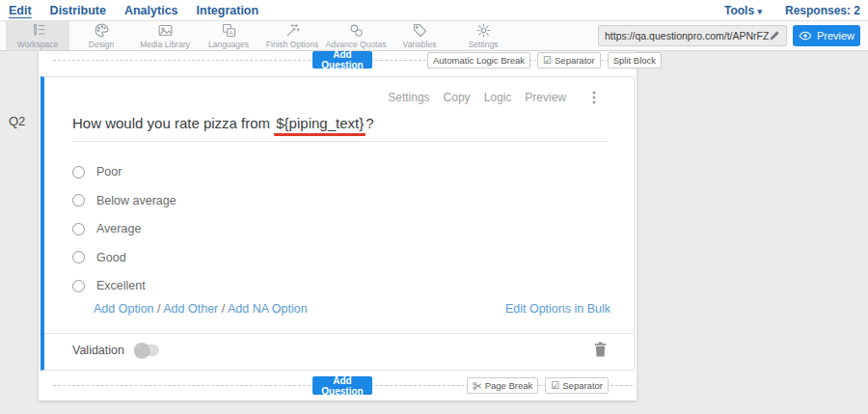 The height and width of the screenshot is (414, 868). What do you see at coordinates (78, 11) in the screenshot?
I see `nav-tab-distribute: Distribute` at bounding box center [78, 11].